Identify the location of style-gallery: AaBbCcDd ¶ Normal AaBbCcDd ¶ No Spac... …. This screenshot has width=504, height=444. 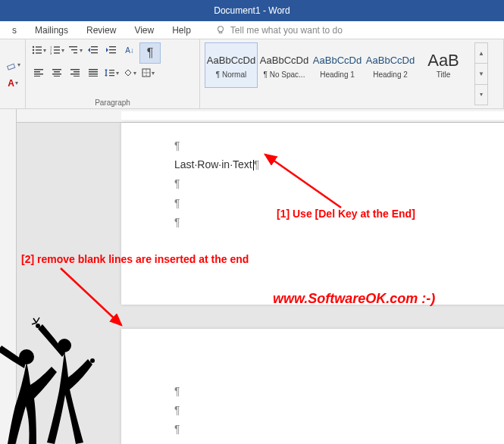
(337, 74).